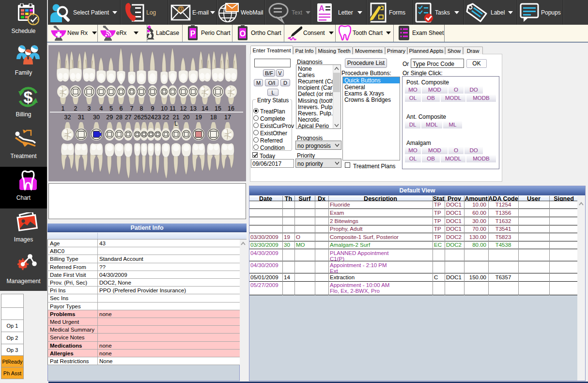 This screenshot has height=383, width=588. I want to click on svg-text: 17, so click(228, 117).